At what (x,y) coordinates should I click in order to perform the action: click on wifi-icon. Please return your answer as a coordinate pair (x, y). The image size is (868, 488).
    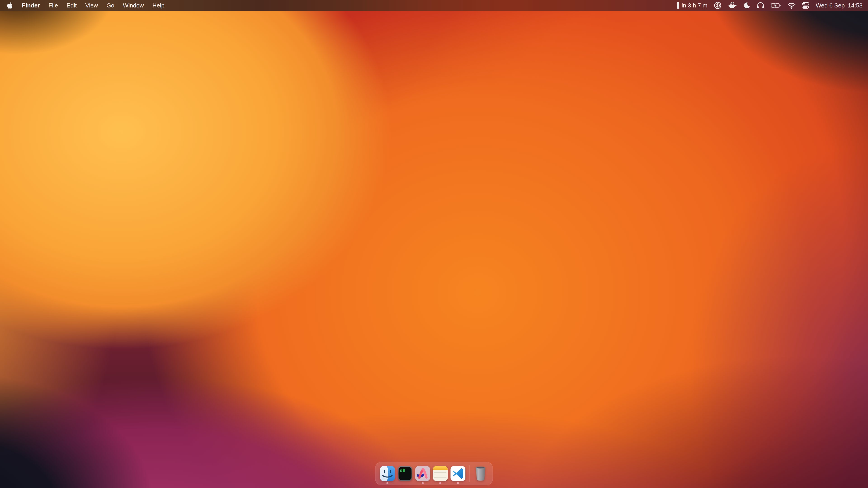
    Looking at the image, I should click on (792, 5).